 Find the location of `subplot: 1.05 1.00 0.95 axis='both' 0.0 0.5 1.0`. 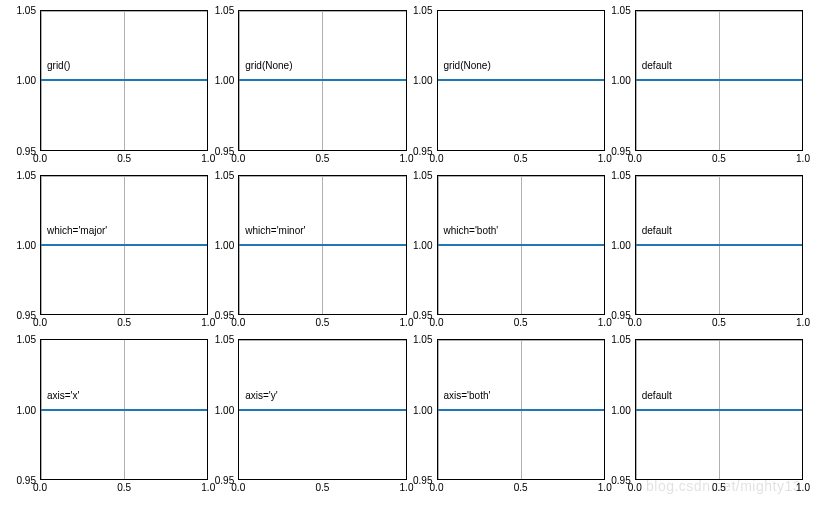

subplot: 1.05 1.00 0.95 axis='both' 0.0 0.5 1.0 is located at coordinates (507, 418).